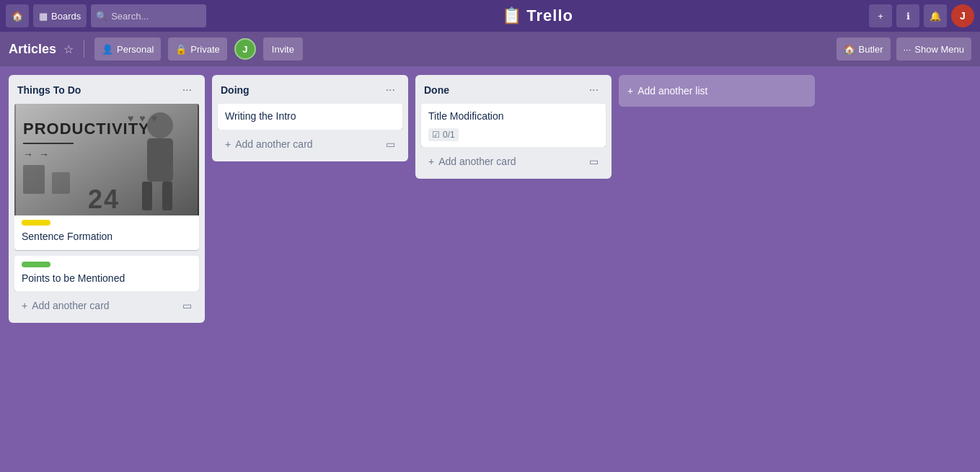  I want to click on butler-icon: 🏠, so click(849, 49).